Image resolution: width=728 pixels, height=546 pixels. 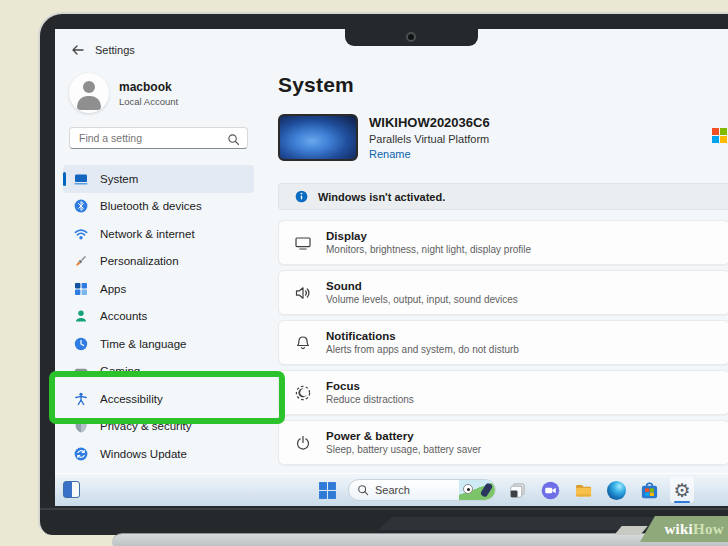 I want to click on sound-icon, so click(x=303, y=293).